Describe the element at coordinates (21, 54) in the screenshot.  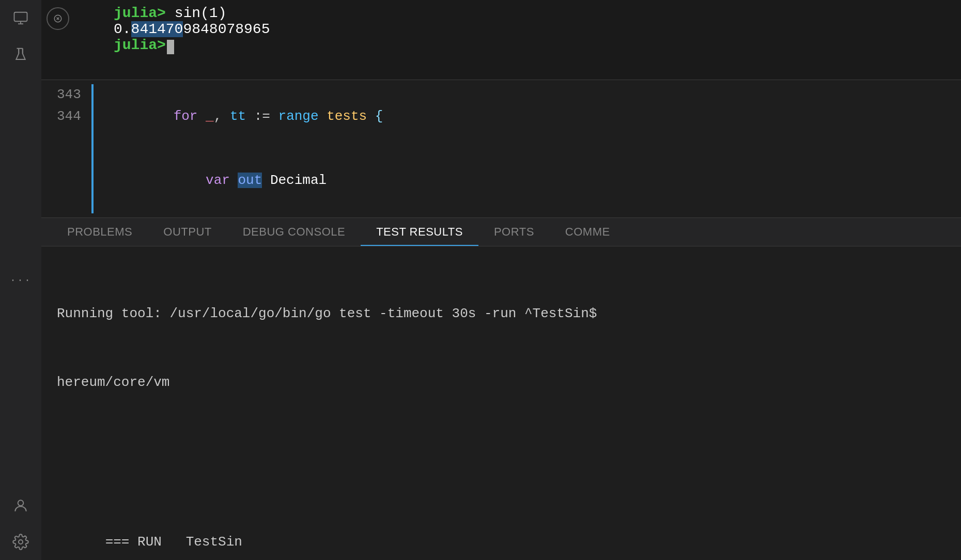
I see `flask-icon` at that location.